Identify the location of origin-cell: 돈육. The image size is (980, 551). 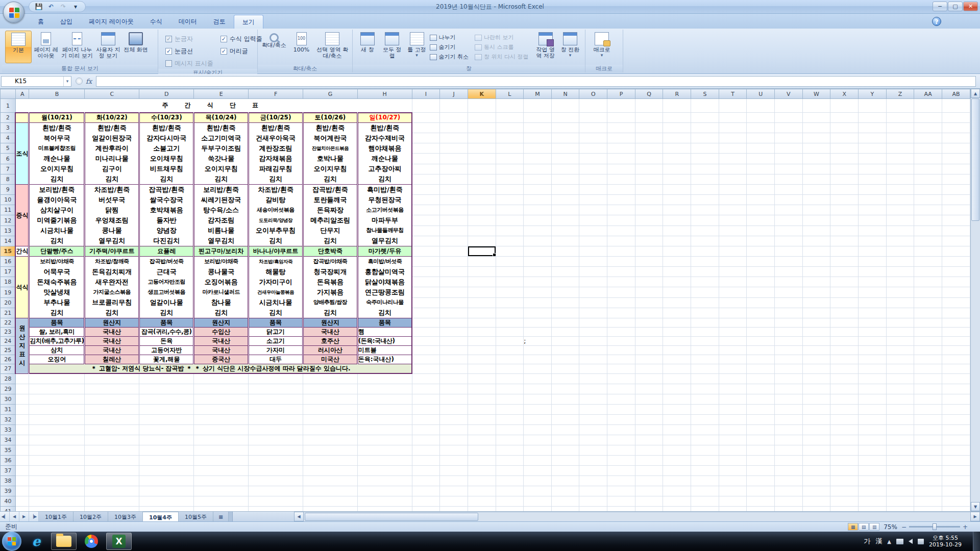
(166, 341).